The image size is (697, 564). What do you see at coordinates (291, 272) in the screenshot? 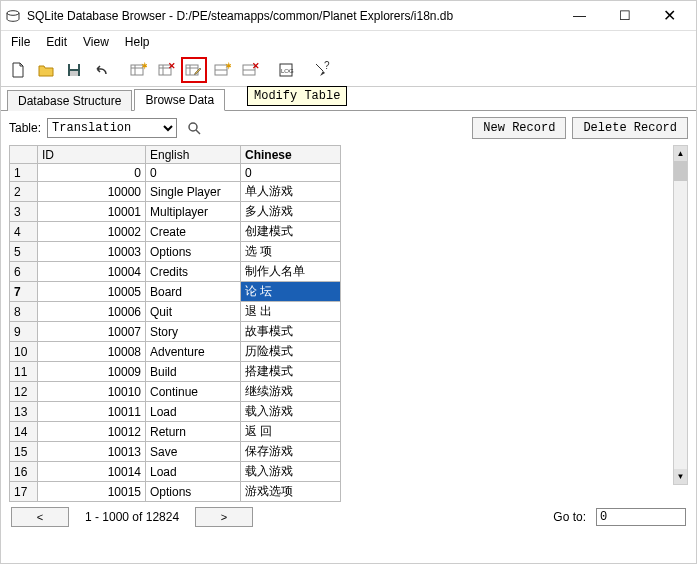
I see `cell-chinese: 制作人名单` at bounding box center [291, 272].